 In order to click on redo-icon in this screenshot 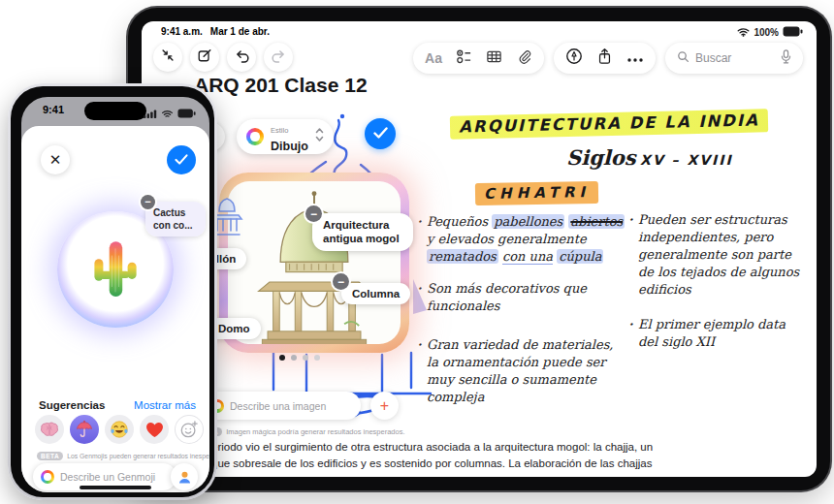, I will do `click(279, 58)`.